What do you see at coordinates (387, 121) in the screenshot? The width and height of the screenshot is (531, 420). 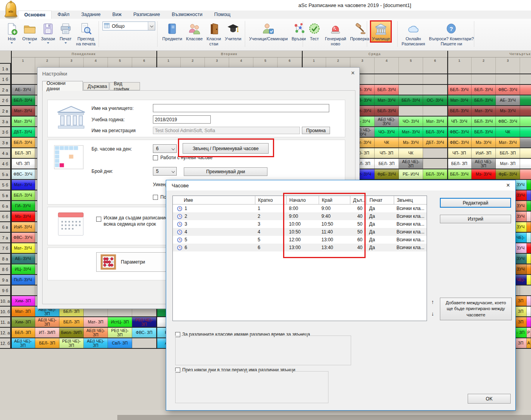 I see `timetable-cell: АЕ(I ЧЕ)- ЗУЧ` at bounding box center [387, 121].